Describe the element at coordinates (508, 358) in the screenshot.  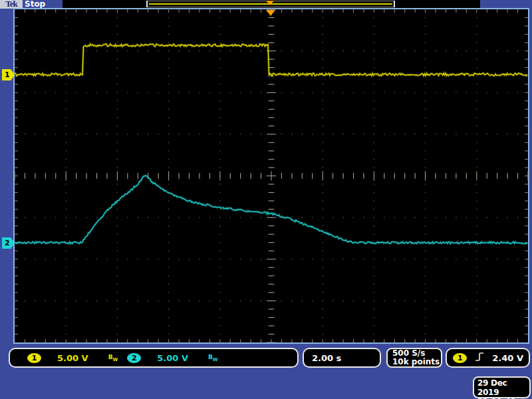
I see `trigger-level: 2.40 V` at that location.